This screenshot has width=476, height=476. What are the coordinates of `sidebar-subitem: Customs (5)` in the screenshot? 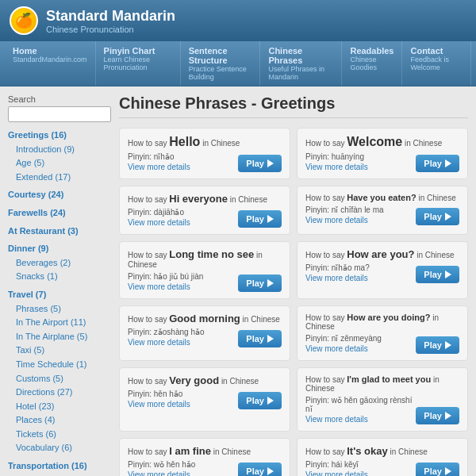 It's located at (60, 379).